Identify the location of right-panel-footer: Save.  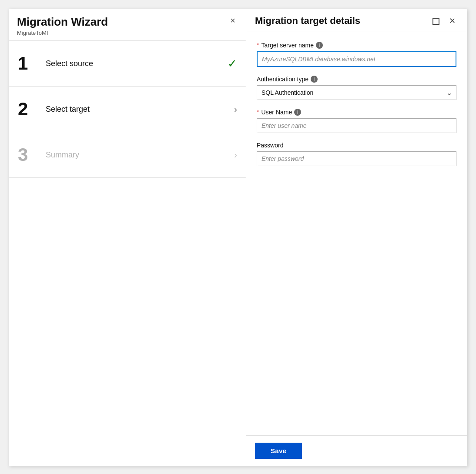
(357, 451).